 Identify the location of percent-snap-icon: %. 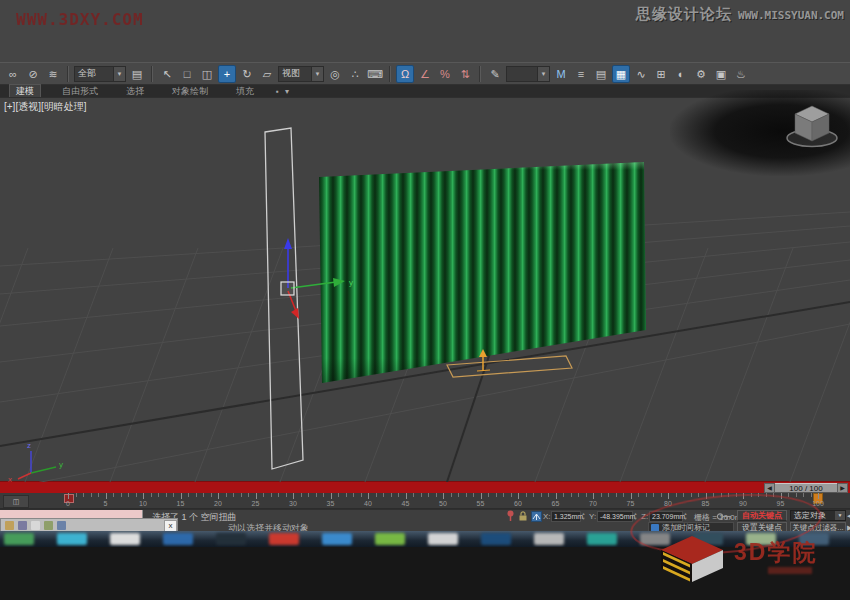
(445, 74).